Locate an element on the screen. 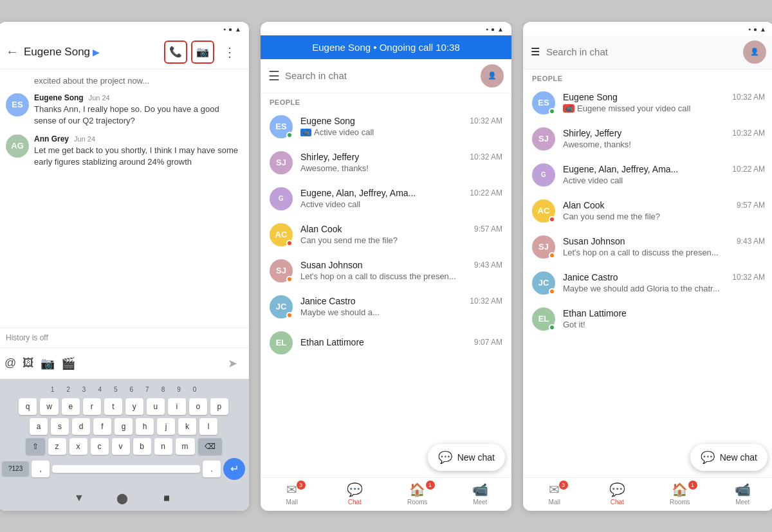  chat-item-janice-3: JC Janice Castro 10:32 AM Maybe we shoul… is located at coordinates (647, 283).